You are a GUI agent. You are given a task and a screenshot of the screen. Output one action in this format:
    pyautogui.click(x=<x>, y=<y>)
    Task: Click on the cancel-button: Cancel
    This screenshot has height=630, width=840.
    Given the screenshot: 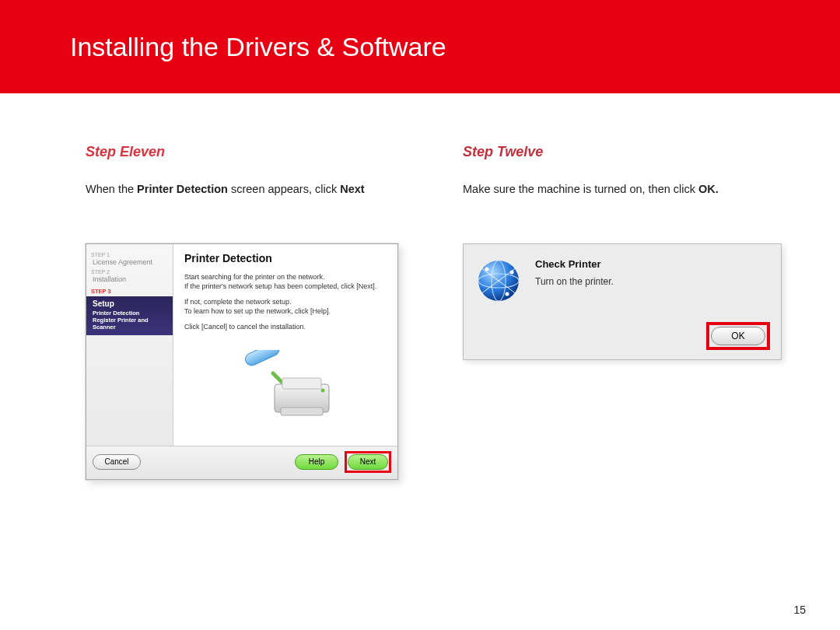 What is the action you would take?
    pyautogui.click(x=117, y=462)
    